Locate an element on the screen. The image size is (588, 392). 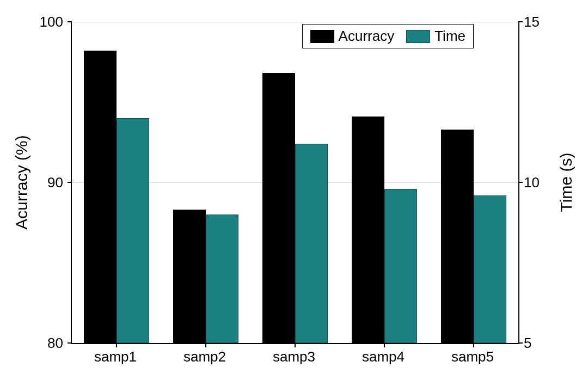
bar-time-samp5 is located at coordinates (490, 269).